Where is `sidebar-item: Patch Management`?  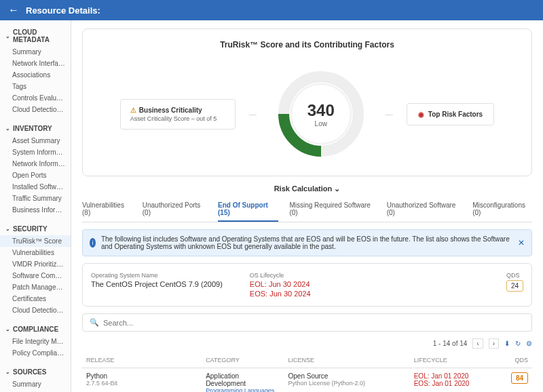 sidebar-item: Patch Management is located at coordinates (35, 288).